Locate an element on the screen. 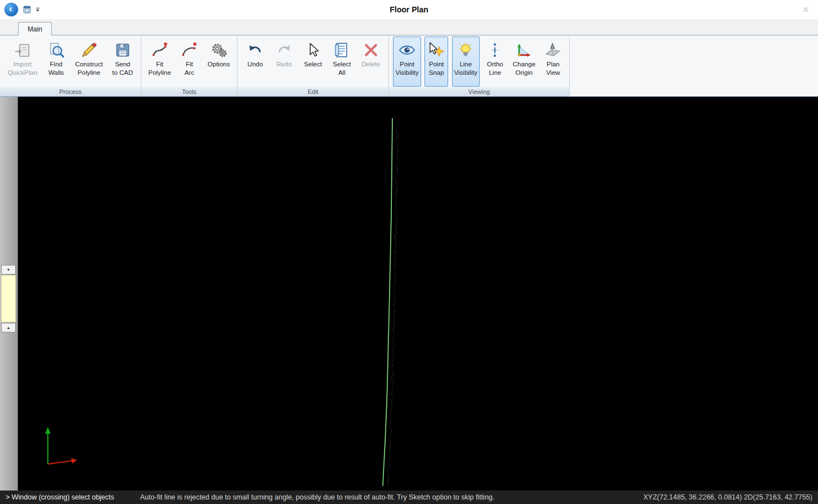 The height and width of the screenshot is (504, 818). button-label: Fit Arc is located at coordinates (189, 69).